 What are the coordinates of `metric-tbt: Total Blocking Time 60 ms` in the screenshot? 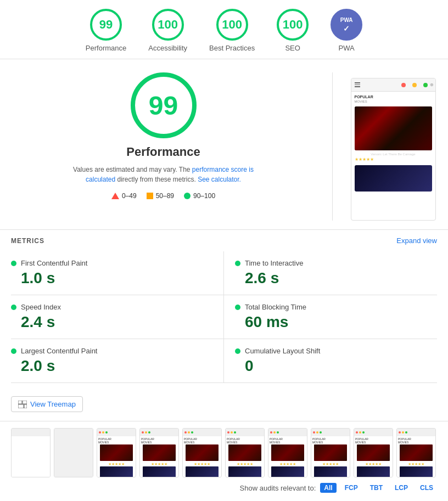 It's located at (331, 317).